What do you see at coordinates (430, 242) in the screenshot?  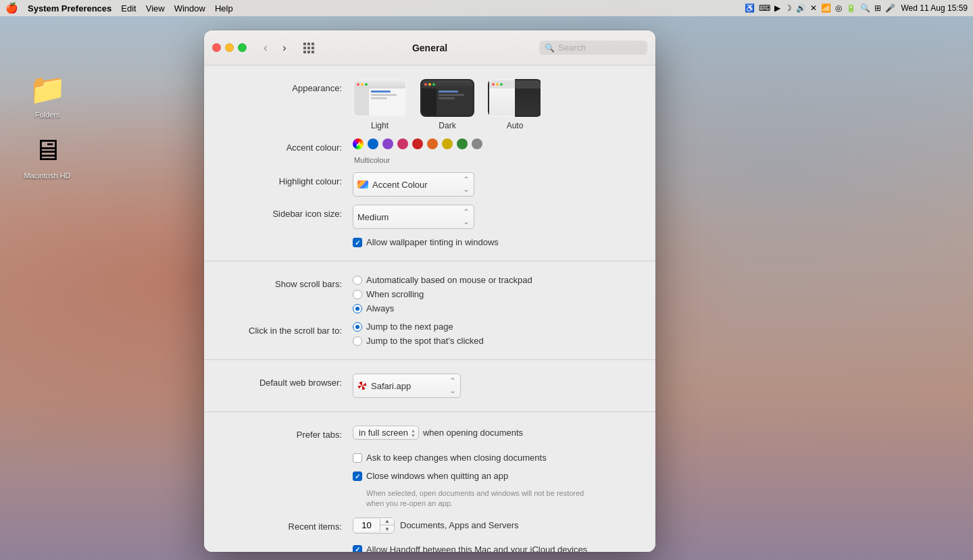 I see `wallpaper-tinting-row: Allow wallpaper tinting in windows` at bounding box center [430, 242].